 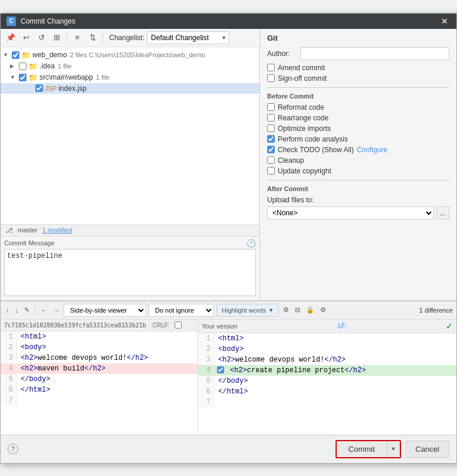 What do you see at coordinates (327, 360) in the screenshot?
I see `diff-line-3-right: 3 <h2>welcome devops world!</h2>` at bounding box center [327, 360].